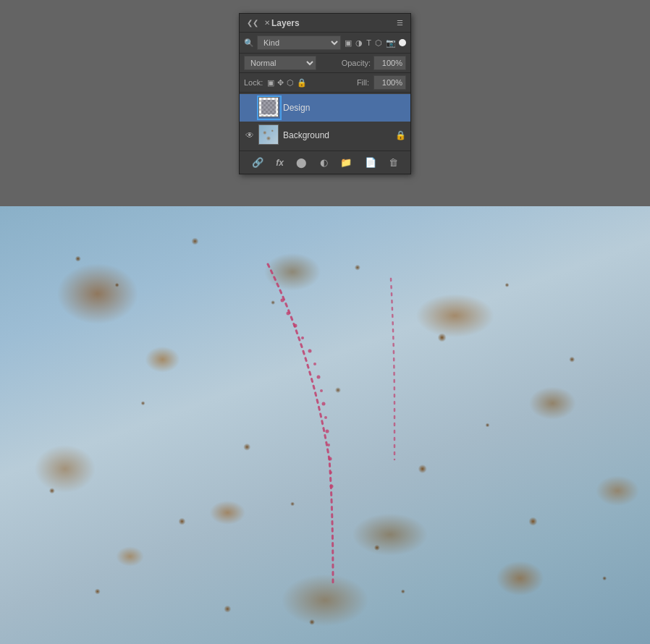  What do you see at coordinates (400, 23) in the screenshot?
I see `panel-menu-button: ☰` at bounding box center [400, 23].